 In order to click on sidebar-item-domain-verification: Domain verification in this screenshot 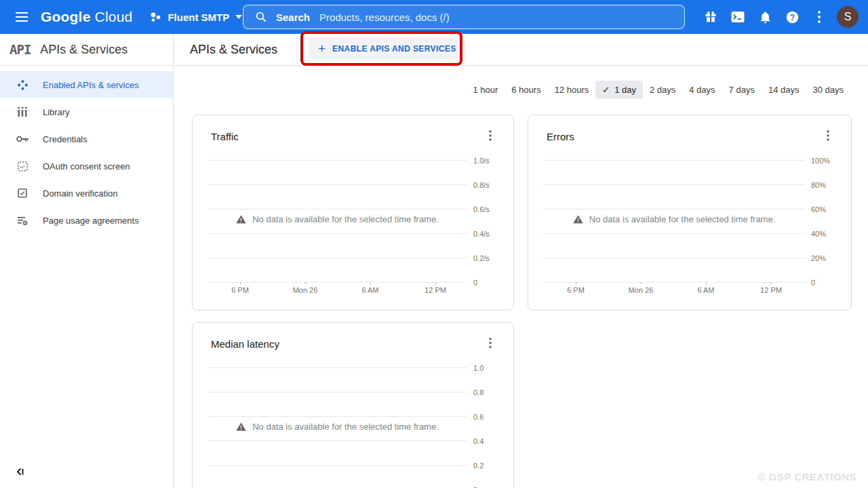, I will do `click(87, 193)`.